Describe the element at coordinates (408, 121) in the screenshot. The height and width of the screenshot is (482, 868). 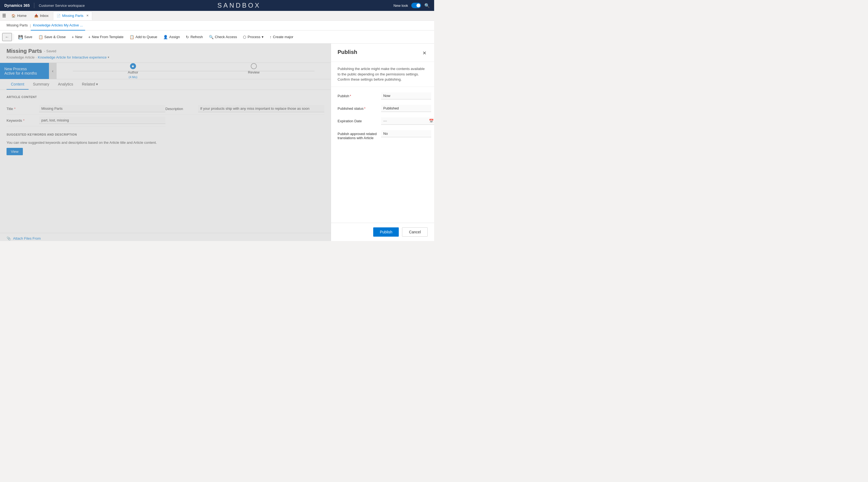
I see `expiration-date-wrap: 📅` at that location.